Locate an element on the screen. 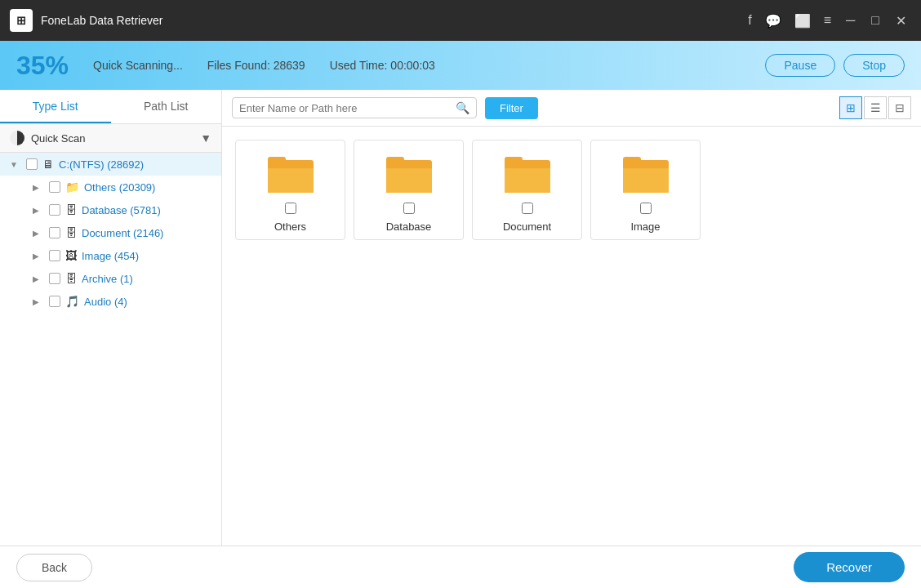 The image size is (921, 588). tree-item-database: ▶ 🗄 Database (5781) is located at coordinates (122, 210).